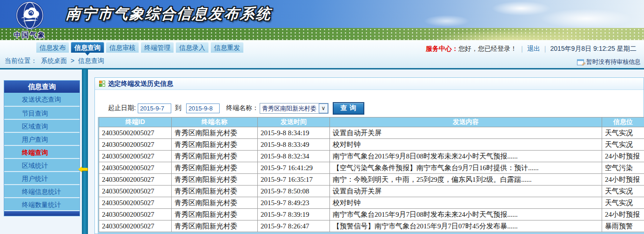 The width and height of the screenshot is (644, 234). Describe the element at coordinates (371, 227) in the screenshot. I see `table-row: 240305002005027青秀区南阳新光村委2015-9-7 8:26:47…` at that location.